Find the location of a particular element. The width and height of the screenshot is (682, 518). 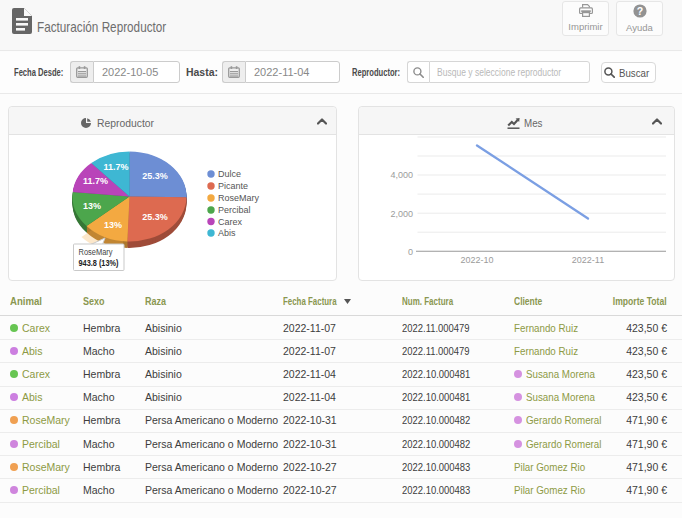

svg-text: Abis is located at coordinates (227, 233).